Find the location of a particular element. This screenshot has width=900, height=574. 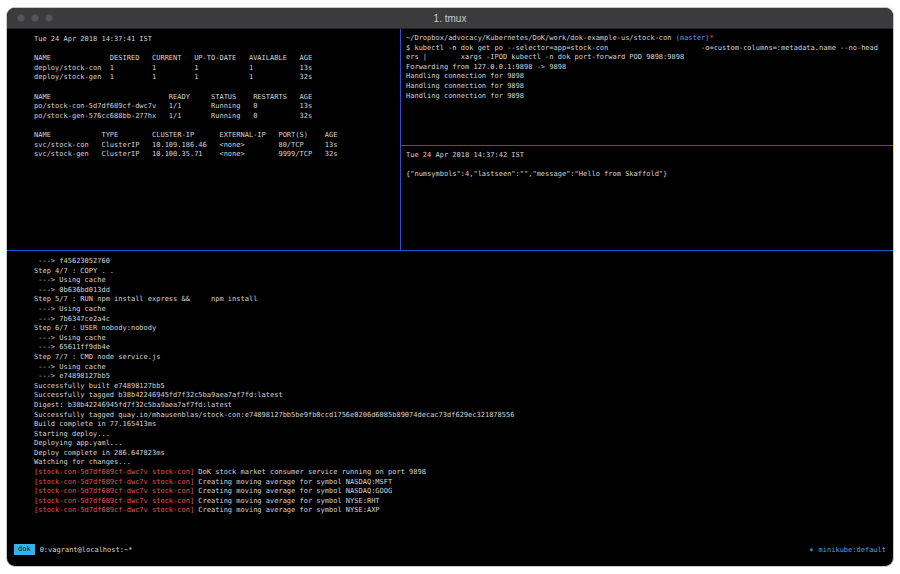

traffic-lights is located at coordinates (35, 18).